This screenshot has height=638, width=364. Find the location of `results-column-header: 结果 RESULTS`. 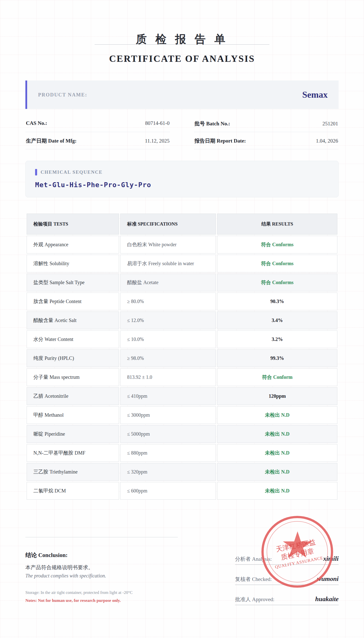

results-column-header: 结果 RESULTS is located at coordinates (277, 224).